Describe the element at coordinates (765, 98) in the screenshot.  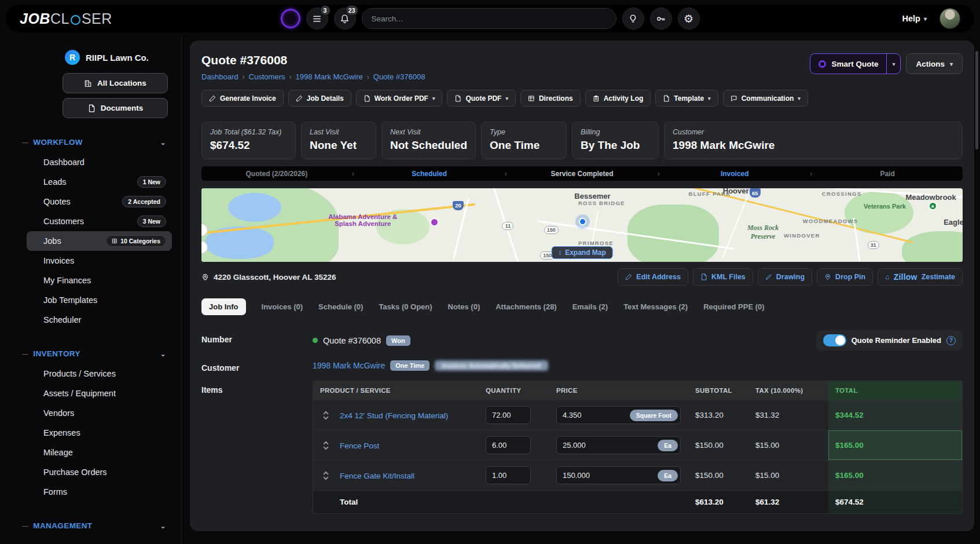
I see `communication-button: Communication ▾` at that location.